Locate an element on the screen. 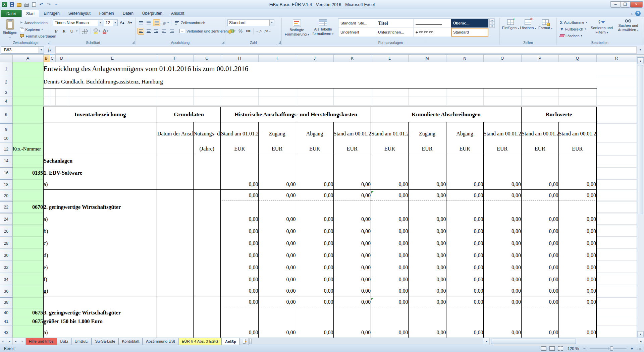 The height and width of the screenshot is (352, 644). value-cell-I32: 0,00 is located at coordinates (277, 268).